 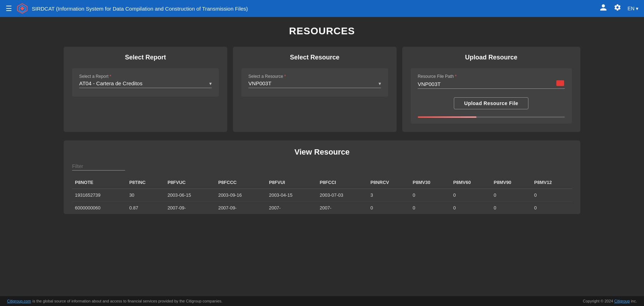 I want to click on footer-left: Citigroup.com is the global source of in…, so click(x=115, y=301).